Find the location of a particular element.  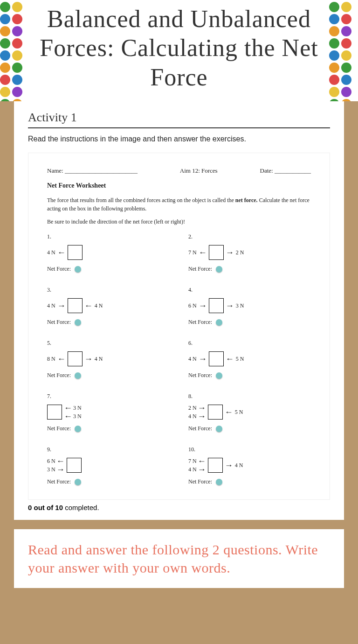

completion-status: 0 out of 10 completed. is located at coordinates (179, 508).